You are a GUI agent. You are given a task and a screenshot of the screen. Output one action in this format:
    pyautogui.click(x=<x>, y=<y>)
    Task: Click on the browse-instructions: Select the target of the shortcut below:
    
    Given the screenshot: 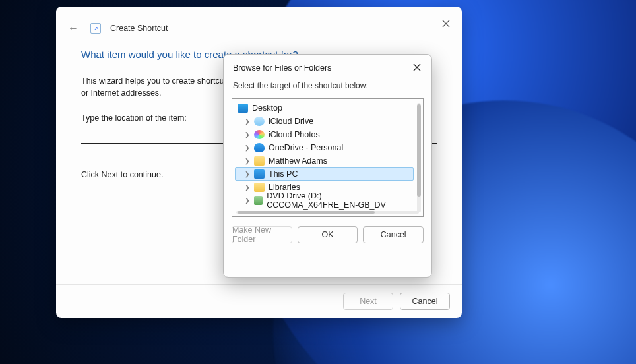 What is the action you would take?
    pyautogui.click(x=327, y=88)
    